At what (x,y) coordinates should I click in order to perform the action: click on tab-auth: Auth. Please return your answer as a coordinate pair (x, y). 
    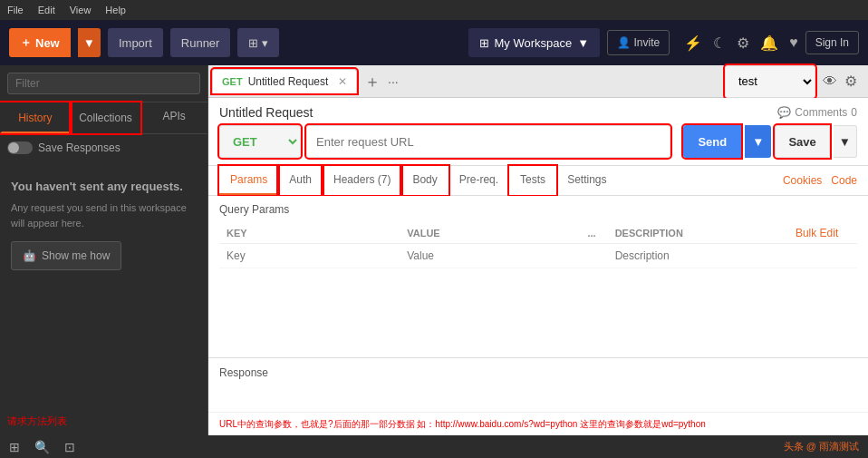
    Looking at the image, I should click on (301, 180).